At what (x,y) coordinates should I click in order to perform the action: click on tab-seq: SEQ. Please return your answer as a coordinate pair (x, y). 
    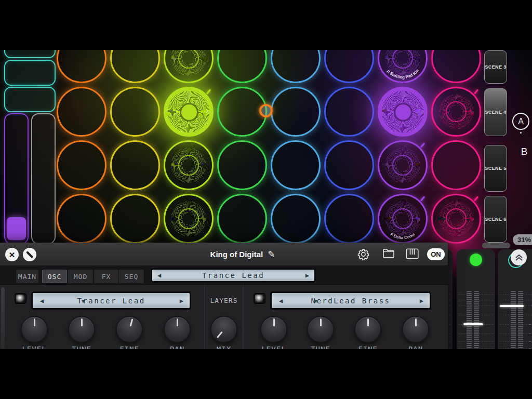
    Looking at the image, I should click on (131, 276).